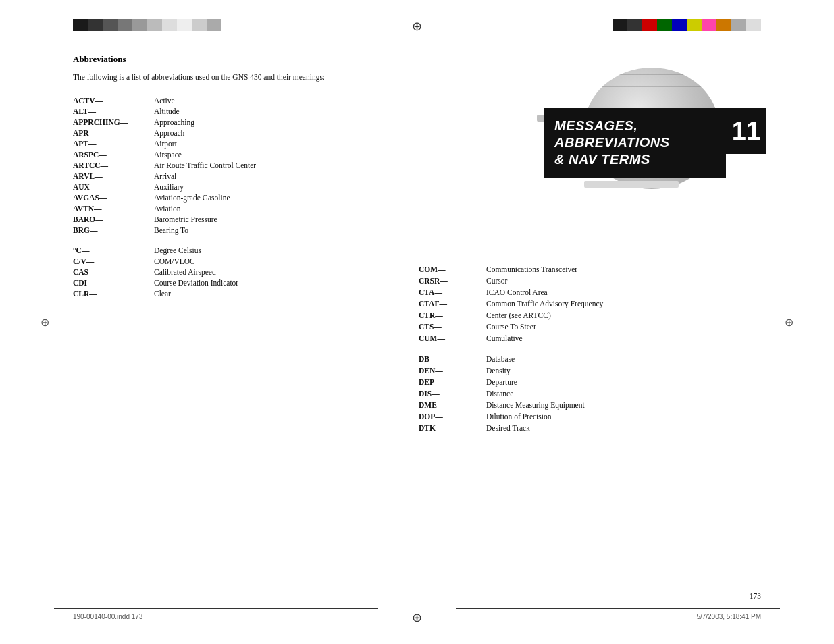 Image resolution: width=834 pixels, height=644 pixels. Describe the element at coordinates (452, 359) in the screenshot. I see `abbreviation-term: DB—` at that location.